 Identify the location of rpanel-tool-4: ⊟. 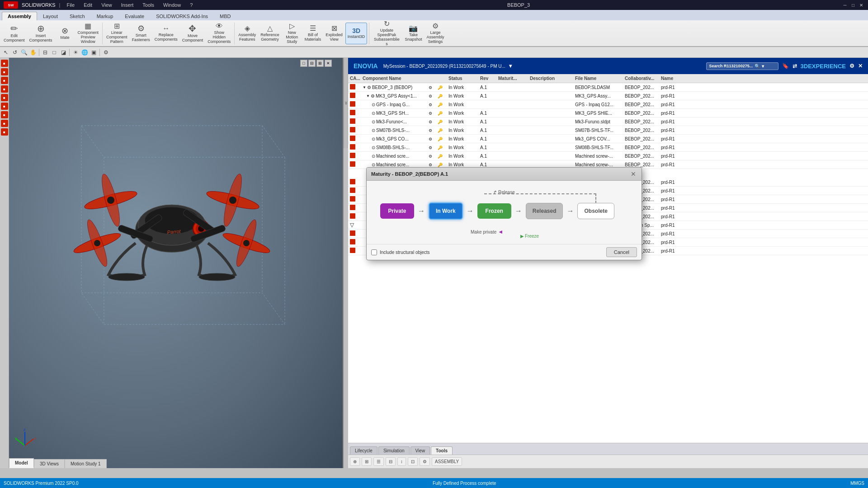
(391, 462).